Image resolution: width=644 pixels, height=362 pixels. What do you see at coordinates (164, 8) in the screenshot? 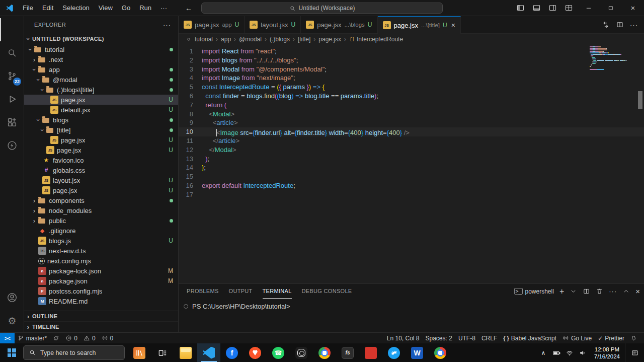
I see `menu-more: ···` at bounding box center [164, 8].